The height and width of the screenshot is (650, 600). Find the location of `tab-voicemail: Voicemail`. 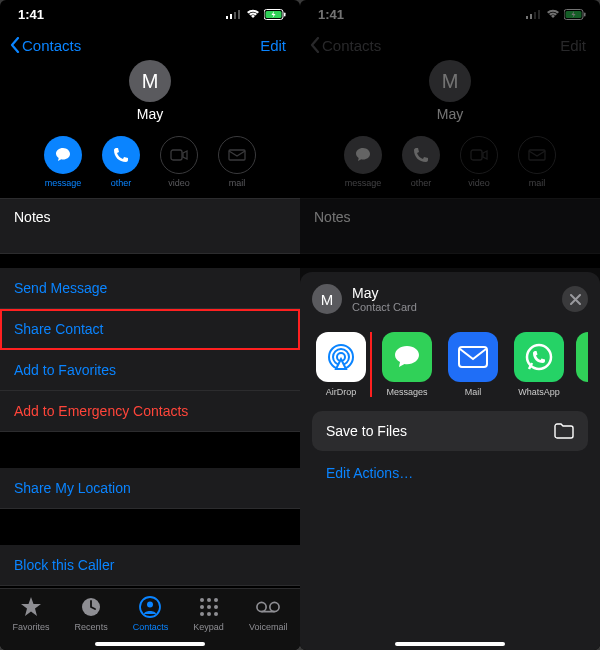

tab-voicemail: Voicemail is located at coordinates (268, 614).